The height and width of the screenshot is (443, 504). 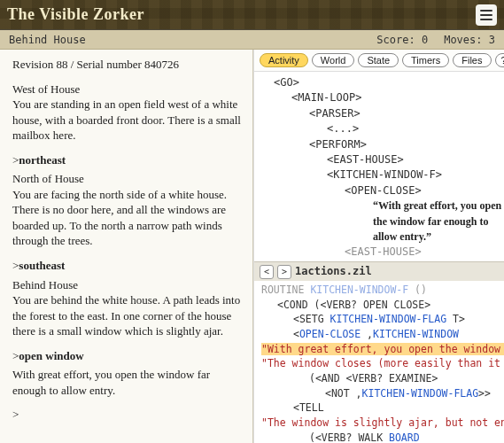 What do you see at coordinates (383, 379) in the screenshot?
I see `code-line: (<AND <VERB? EXAMINE>` at bounding box center [383, 379].